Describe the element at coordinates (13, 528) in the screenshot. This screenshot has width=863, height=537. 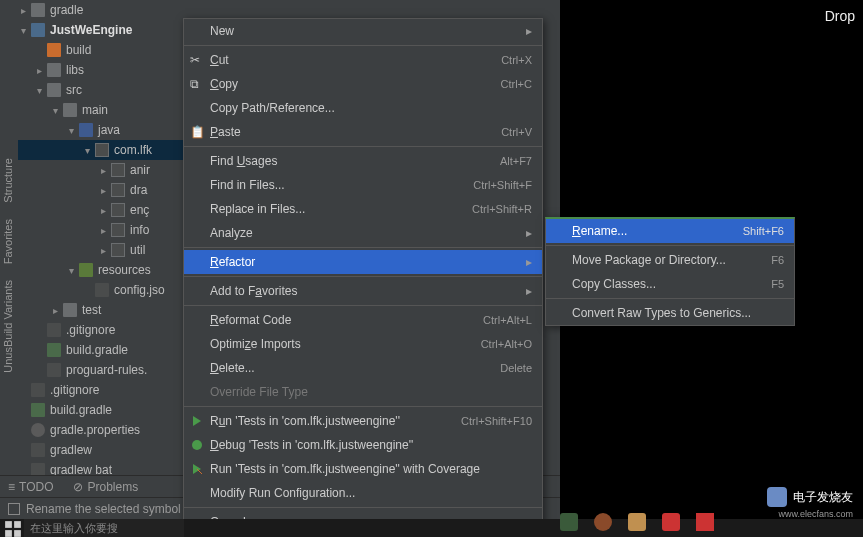
I see `windows-start-icon` at that location.